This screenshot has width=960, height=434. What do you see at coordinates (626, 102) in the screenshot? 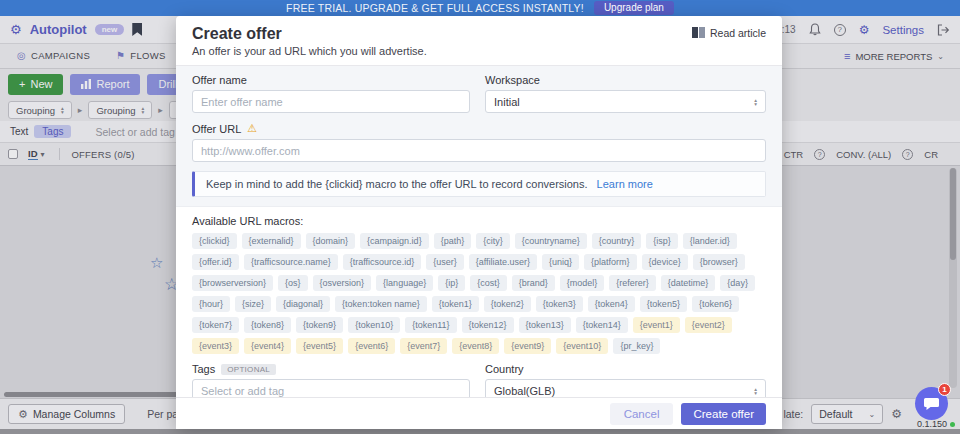
I see `workspace-select: Initial ▴▾` at bounding box center [626, 102].